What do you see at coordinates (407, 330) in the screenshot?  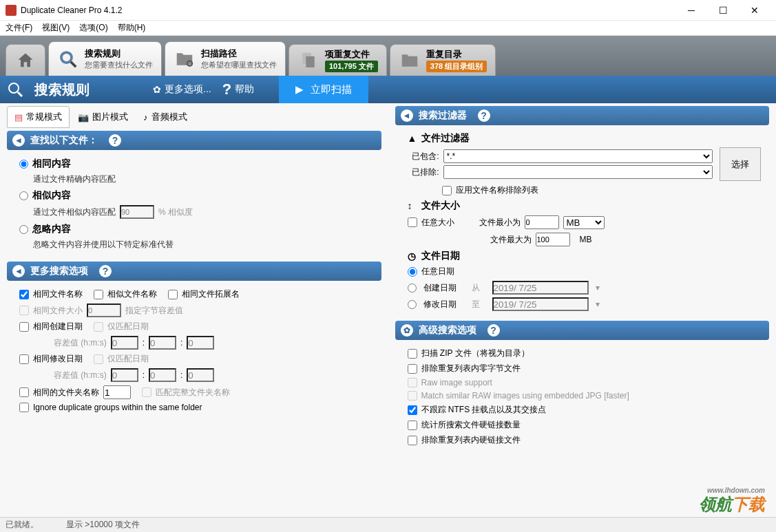 I see `gear-icon: ✿` at bounding box center [407, 330].